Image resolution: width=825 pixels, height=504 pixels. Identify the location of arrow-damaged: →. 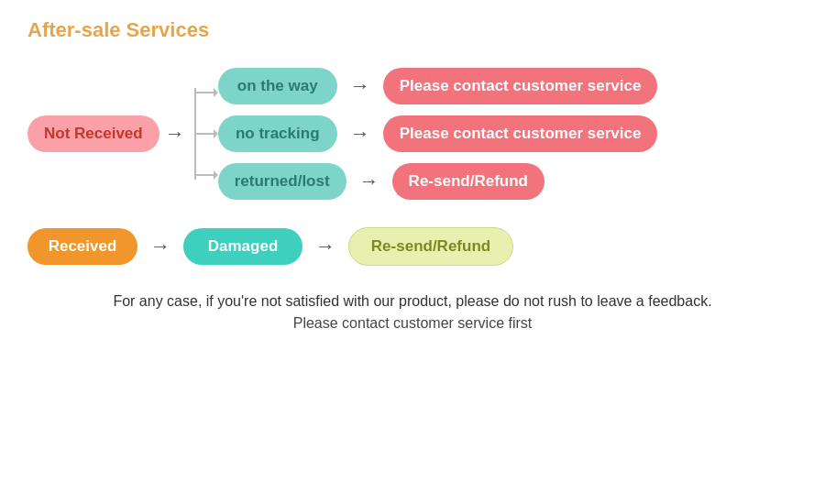
(325, 247).